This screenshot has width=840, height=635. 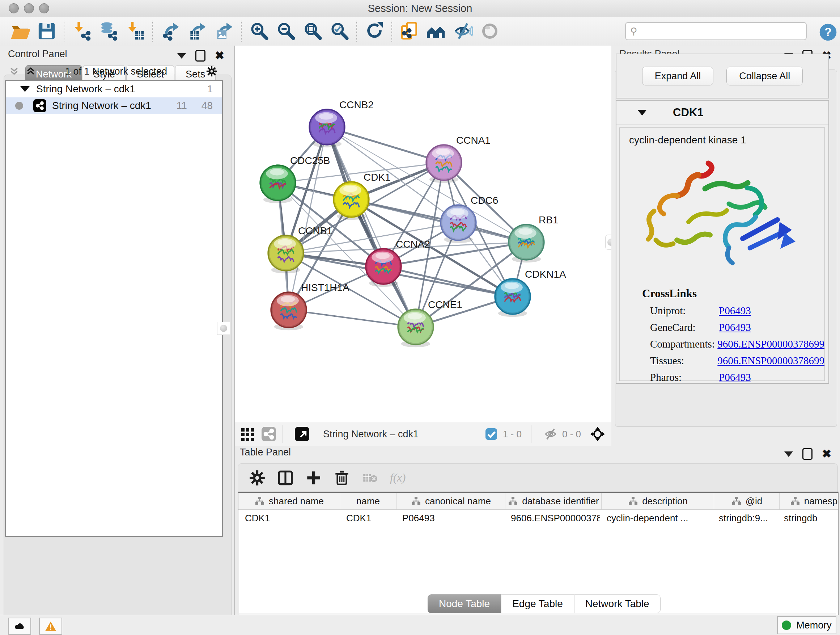 What do you see at coordinates (678, 76) in the screenshot?
I see `expand-all-button: Expand All` at bounding box center [678, 76].